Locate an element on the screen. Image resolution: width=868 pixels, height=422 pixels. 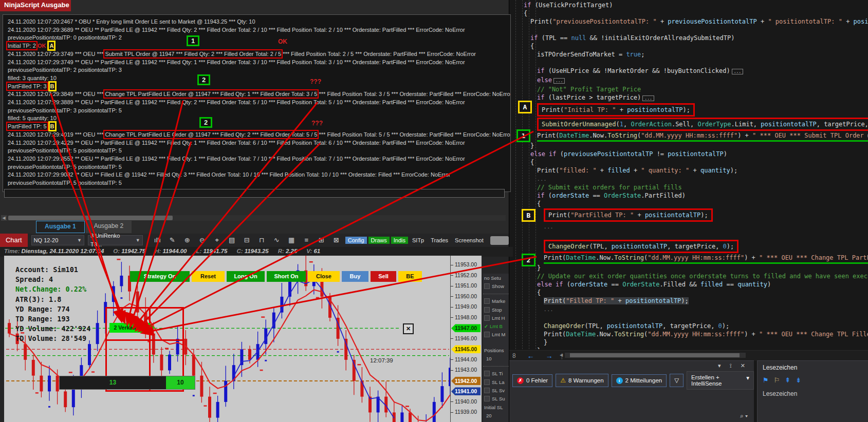
output-input-line is located at coordinates (254, 193).